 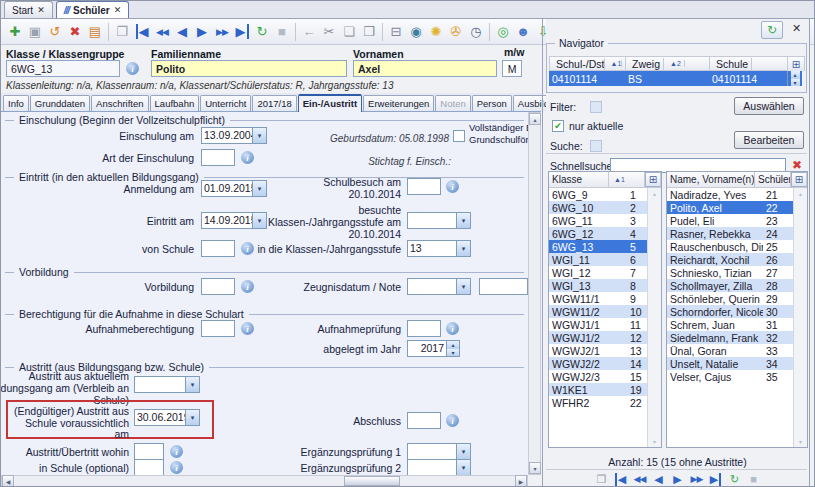 I want to click on student-column-header: Name, Vorname(n)▲, so click(x=711, y=180).